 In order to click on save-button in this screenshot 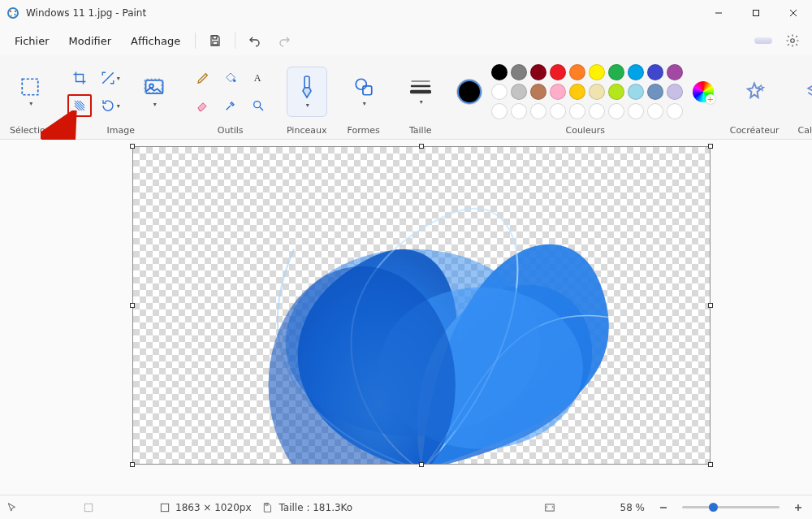, I will do `click(215, 41)`.